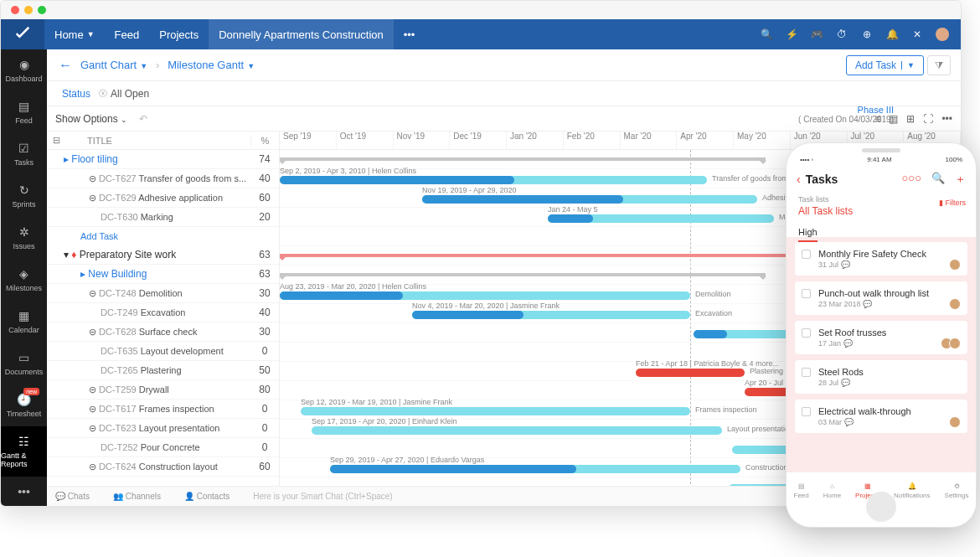 This screenshot has width=980, height=557. Describe the element at coordinates (157, 65) in the screenshot. I see `chevron-right-icon: ›` at that location.